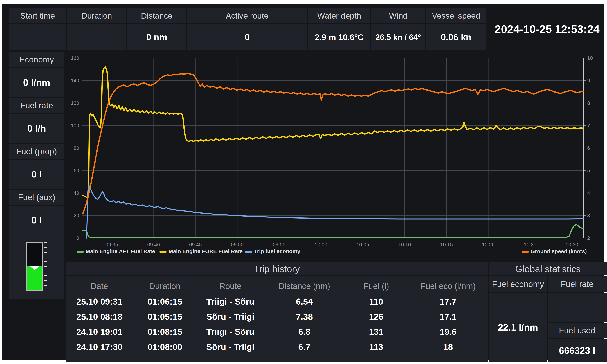 This screenshot has height=364, width=607. Describe the element at coordinates (157, 16) in the screenshot. I see `topbar-header-distance: Distance` at that location.